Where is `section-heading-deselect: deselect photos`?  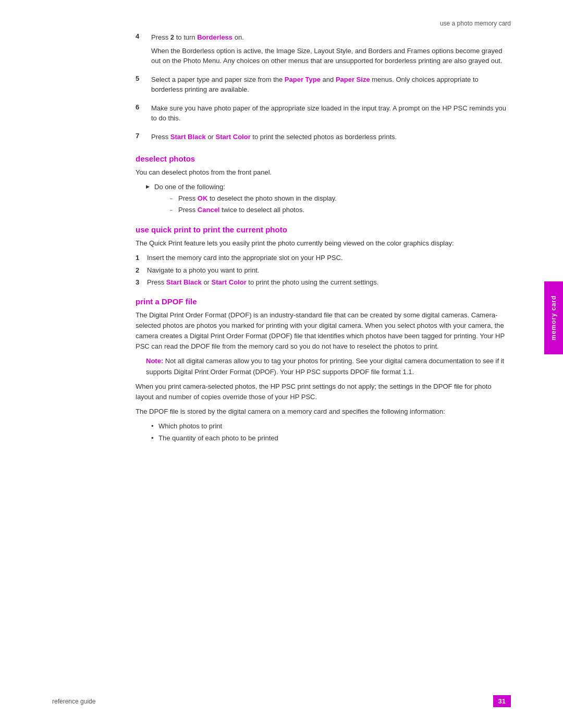
section-heading-deselect: deselect photos is located at coordinates (323, 158).